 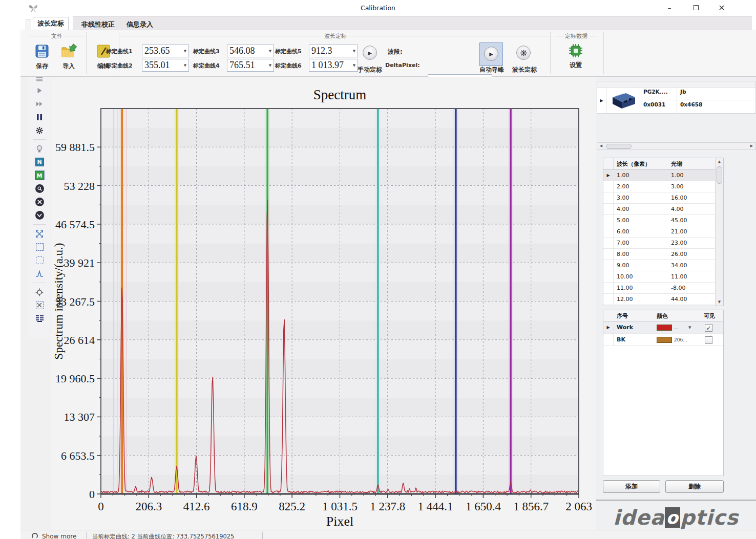 What do you see at coordinates (378, 8) in the screenshot?
I see `title-bar: Calibration – ×` at bounding box center [378, 8].